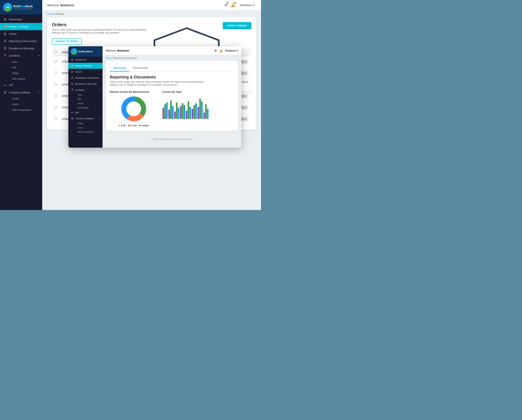 This screenshot has width=522, height=420. What do you see at coordinates (85, 60) in the screenshot?
I see `overlay-nav-dashboard: ⊞ Dashboard` at bounding box center [85, 60].